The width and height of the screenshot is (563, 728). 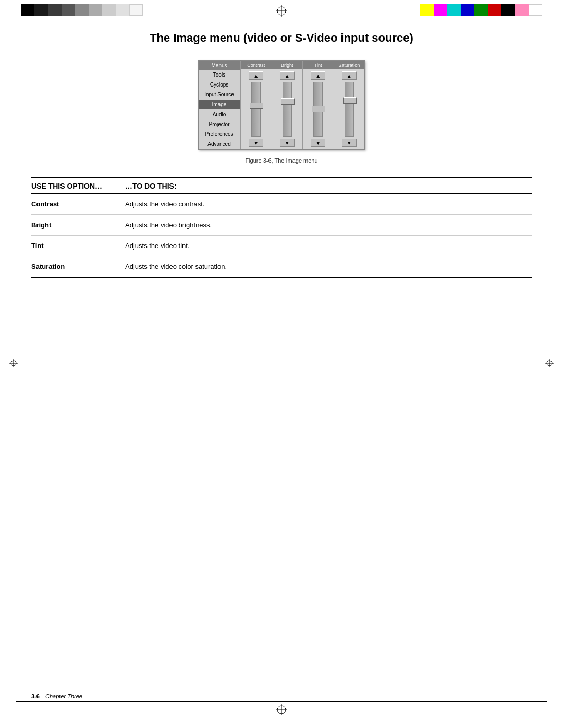 What do you see at coordinates (219, 144) in the screenshot?
I see `menu-item-advanced: Advanced` at bounding box center [219, 144].